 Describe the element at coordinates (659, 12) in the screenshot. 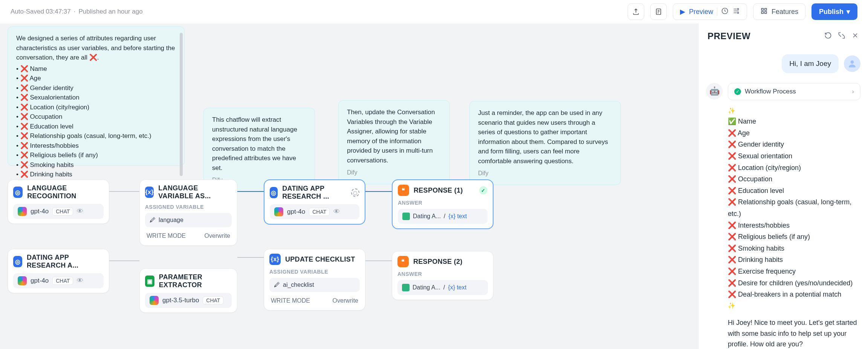

I see `import-icon-button` at that location.